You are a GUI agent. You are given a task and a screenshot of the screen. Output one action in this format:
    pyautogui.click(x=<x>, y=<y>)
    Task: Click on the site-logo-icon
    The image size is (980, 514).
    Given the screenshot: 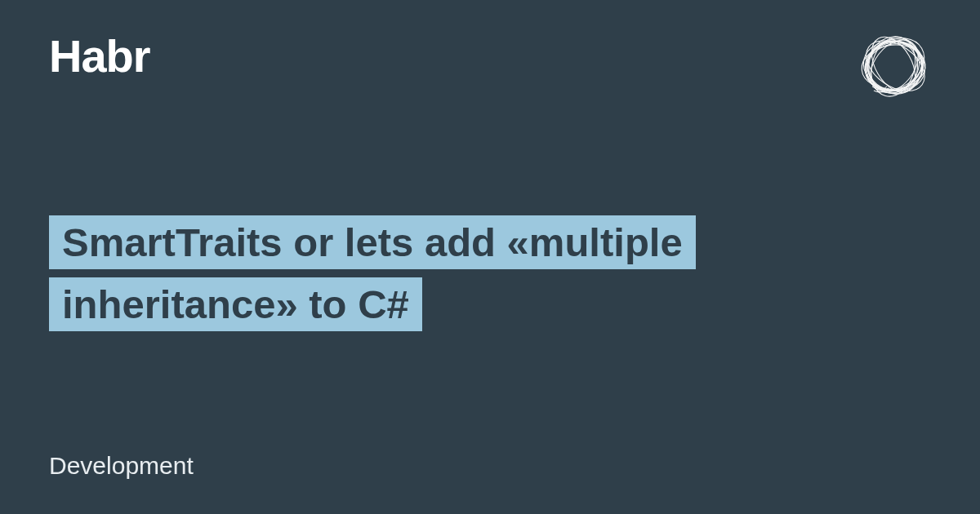 What is the action you would take?
    pyautogui.click(x=894, y=66)
    